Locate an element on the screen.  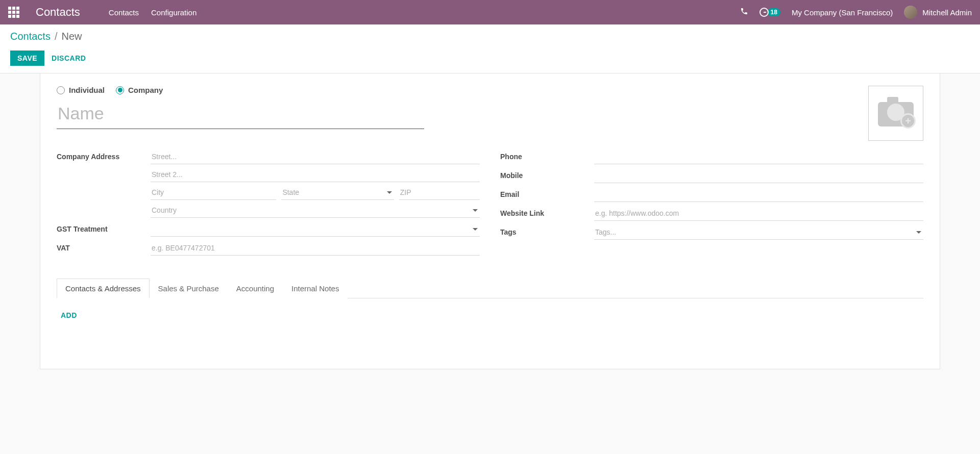
street2-input is located at coordinates (315, 174).